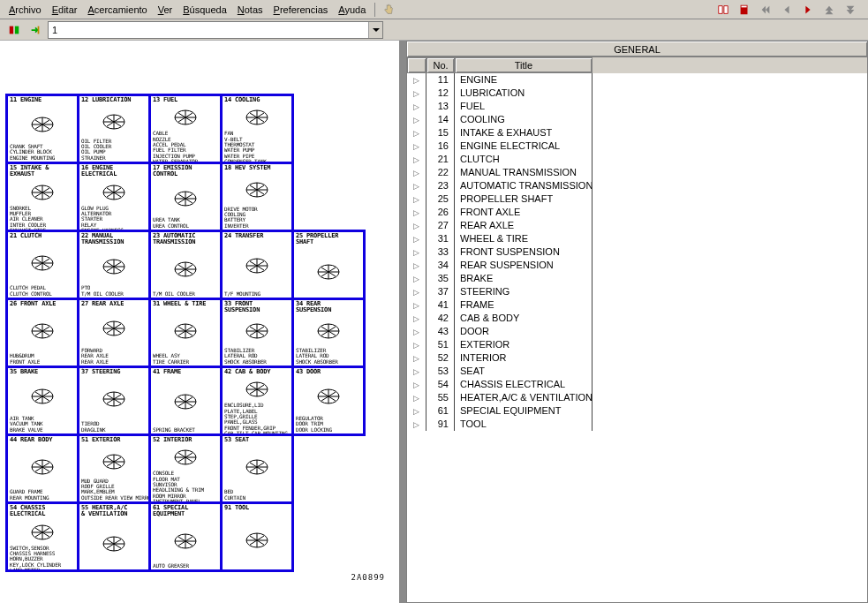  Describe the element at coordinates (766, 10) in the screenshot. I see `nav-first-icon` at that location.